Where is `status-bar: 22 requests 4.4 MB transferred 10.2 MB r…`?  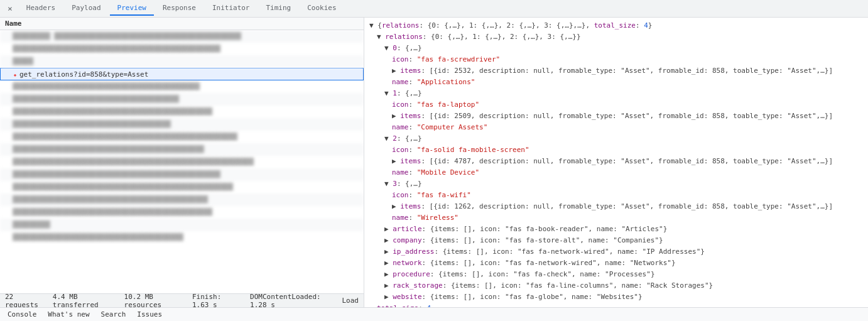 status-bar: 22 requests 4.4 MB transferred 10.2 MB r… is located at coordinates (182, 300).